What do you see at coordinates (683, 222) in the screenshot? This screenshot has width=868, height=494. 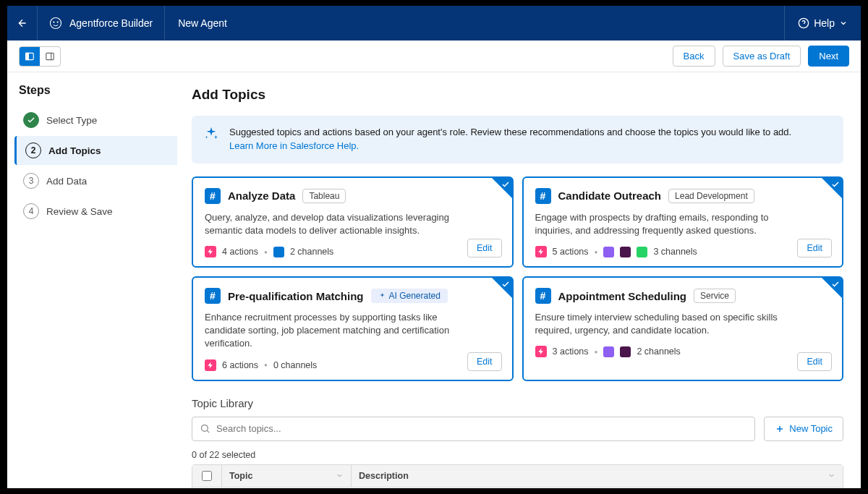 I see `topic-card: #Candidate OutreachLead DevelopmentEngag…` at bounding box center [683, 222].